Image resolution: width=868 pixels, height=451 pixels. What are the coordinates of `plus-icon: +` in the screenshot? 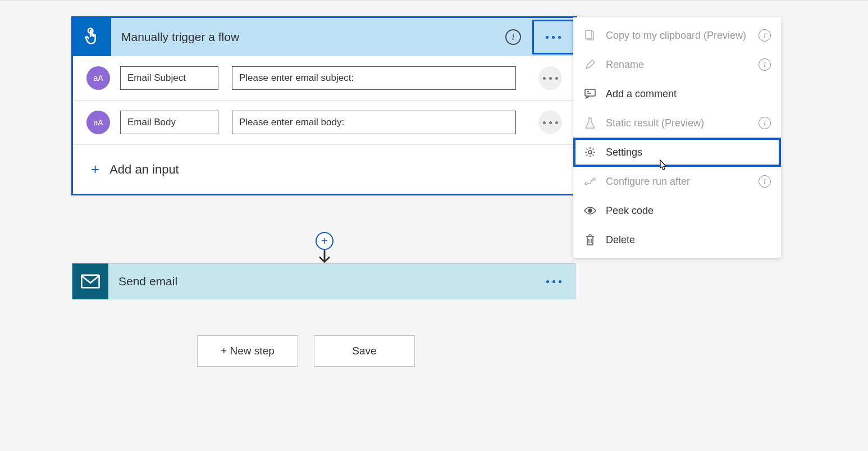 It's located at (95, 170).